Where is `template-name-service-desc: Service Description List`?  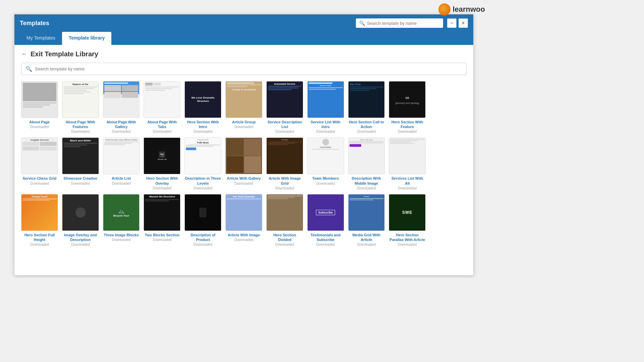
template-name-service-desc: Service Description List is located at coordinates (285, 125).